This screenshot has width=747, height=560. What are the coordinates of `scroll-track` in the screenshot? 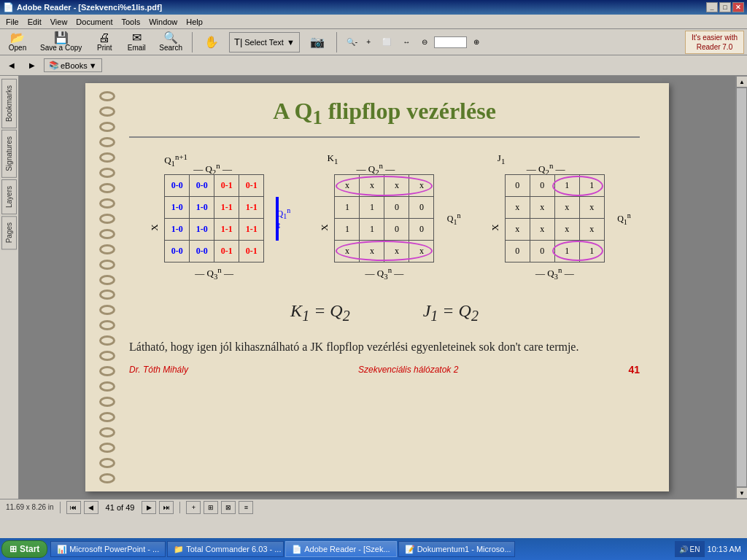 It's located at (741, 287).